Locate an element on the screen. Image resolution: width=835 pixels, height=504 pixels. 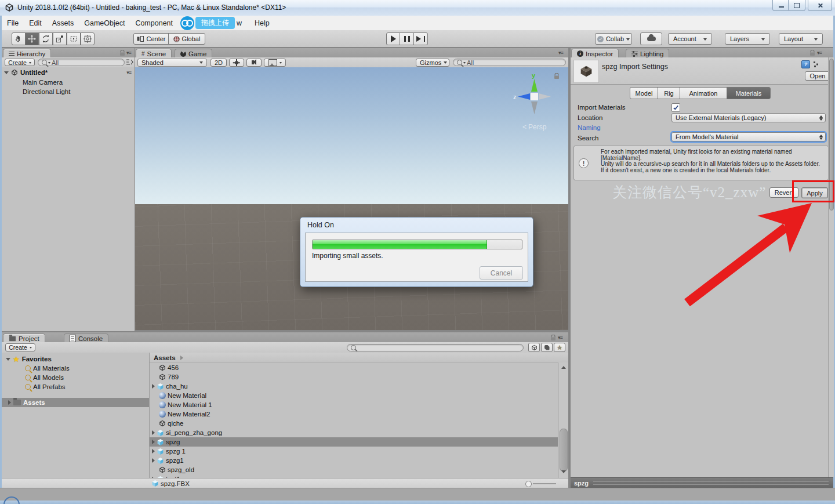
hierarchy-item-directional-light: Directional Light is located at coordinates (68, 92).